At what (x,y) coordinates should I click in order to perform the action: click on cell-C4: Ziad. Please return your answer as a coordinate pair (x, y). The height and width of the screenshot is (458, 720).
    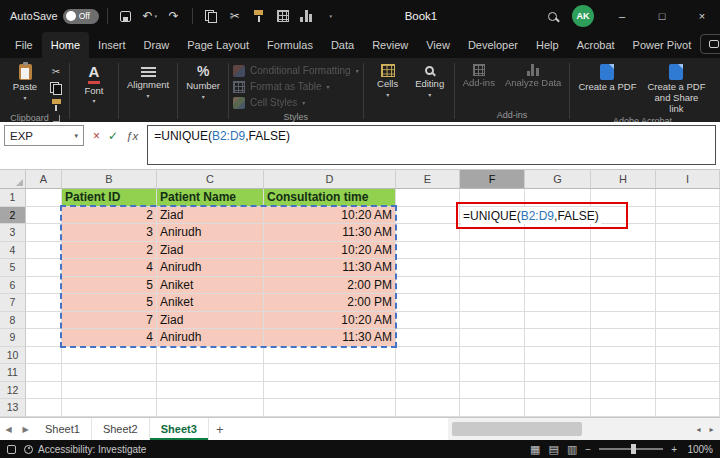
    Looking at the image, I should click on (210, 251).